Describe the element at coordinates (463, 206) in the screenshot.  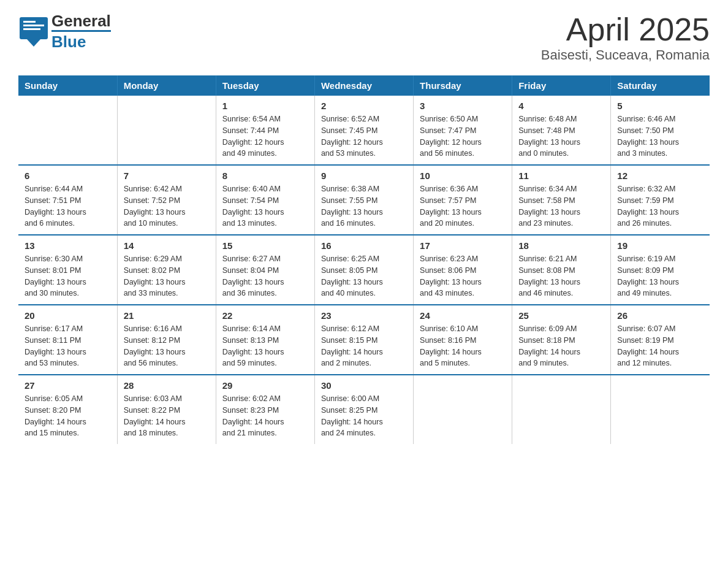
I see `day-info: Sunrise: 6:36 AM Sunset: 7:57 PM Dayligh…` at that location.